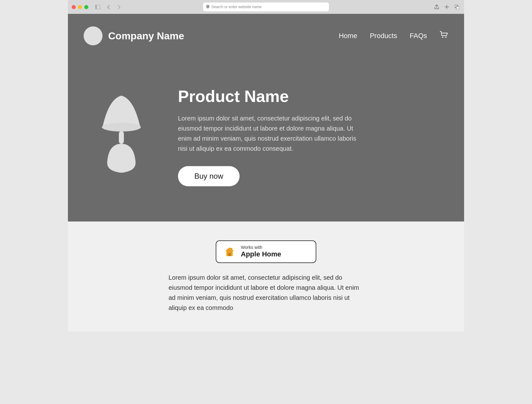 The width and height of the screenshot is (532, 404). I want to click on address-bar: Search or enter website name, so click(266, 7).